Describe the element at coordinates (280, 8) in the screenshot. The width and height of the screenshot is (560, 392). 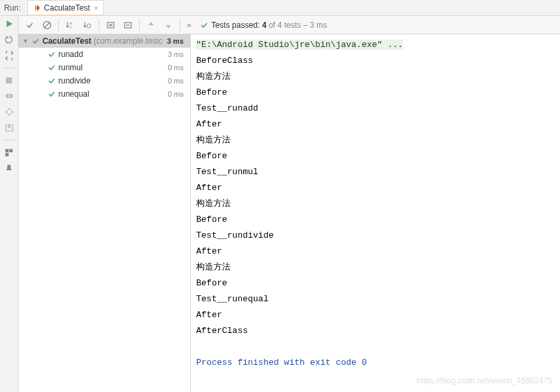
I see `header-bar: Run: CaculateTest ×` at that location.